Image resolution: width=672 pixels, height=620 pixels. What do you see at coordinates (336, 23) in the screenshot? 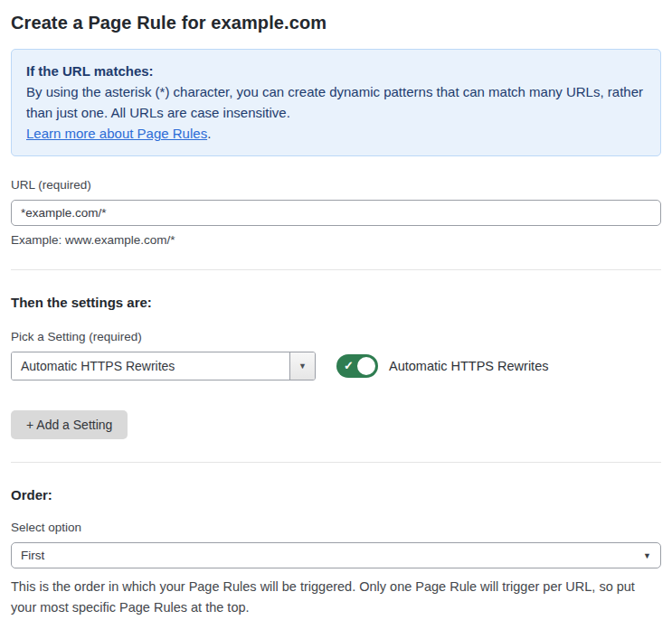
I see `page-title: Create a Page Rule for example.com` at bounding box center [336, 23].